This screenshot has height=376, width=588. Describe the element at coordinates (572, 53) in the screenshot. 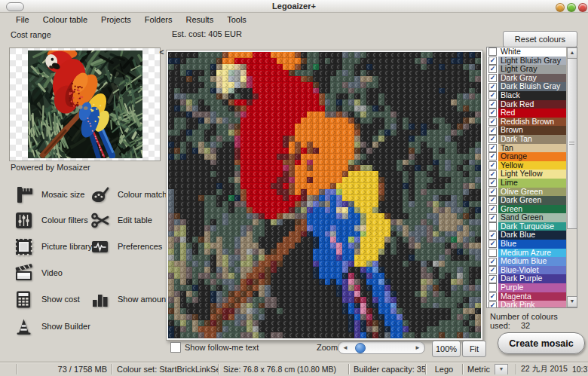

I see `scroll-up-arrow-icon: ▲` at that location.